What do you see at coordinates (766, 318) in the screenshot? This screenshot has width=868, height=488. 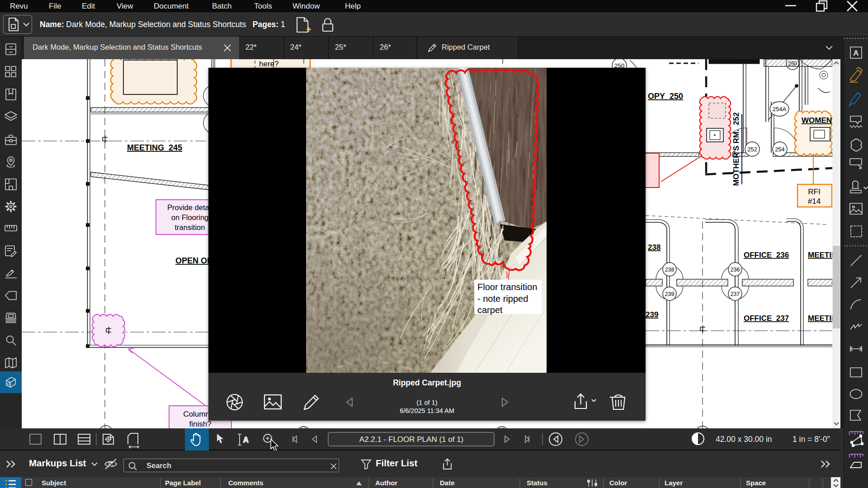 I see `svg-text: OFFICE 237` at bounding box center [766, 318].